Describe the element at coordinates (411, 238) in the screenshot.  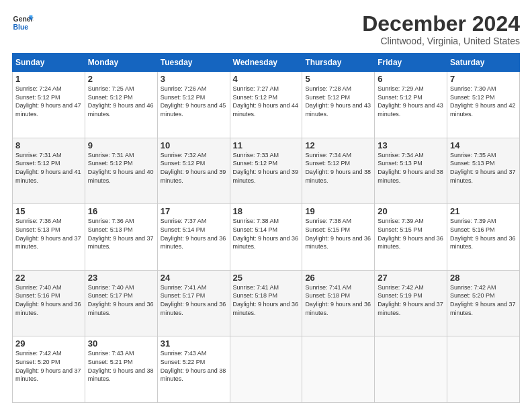
I see `calendar-cell: 20 Sunrise: 7:39 AMSunset: 5:15 PMDaylig…` at that location.